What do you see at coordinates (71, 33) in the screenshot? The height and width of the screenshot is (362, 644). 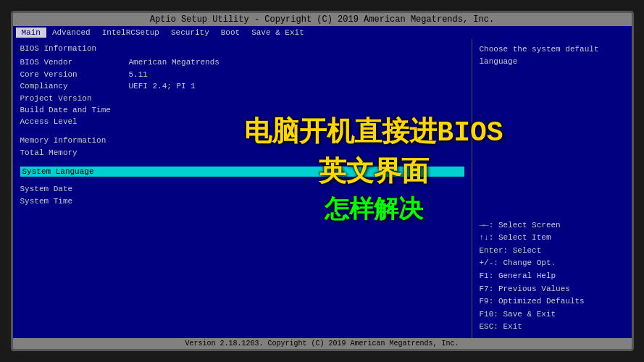 I see `menu-item-advanced: Advanced` at bounding box center [71, 33].